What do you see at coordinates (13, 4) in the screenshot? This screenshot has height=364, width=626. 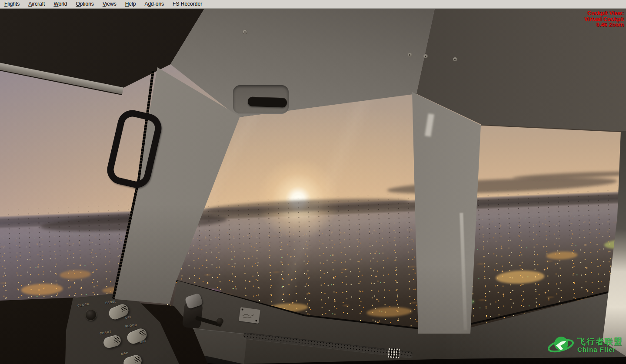 I see `menu-label-part: lights` at bounding box center [13, 4].